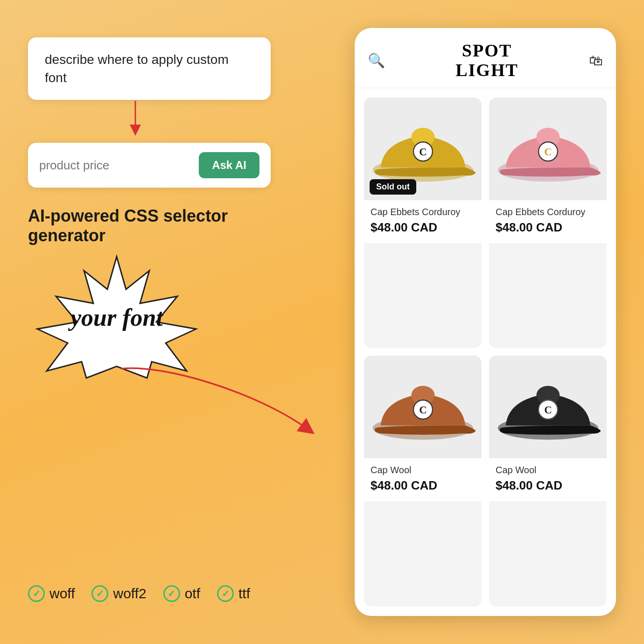 Image resolution: width=644 pixels, height=644 pixels. Describe the element at coordinates (130, 594) in the screenshot. I see `badge-woff2-label: woff2` at that location.